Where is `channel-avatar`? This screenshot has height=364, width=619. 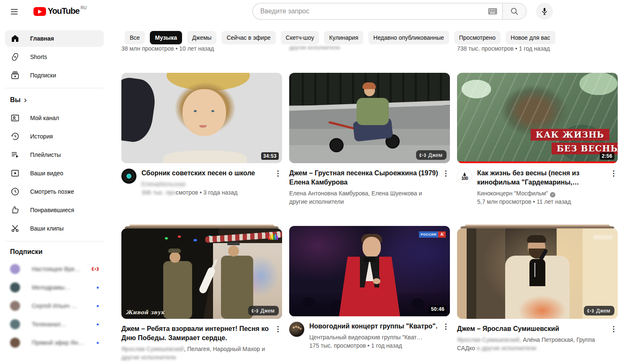 channel-avatar is located at coordinates (297, 329).